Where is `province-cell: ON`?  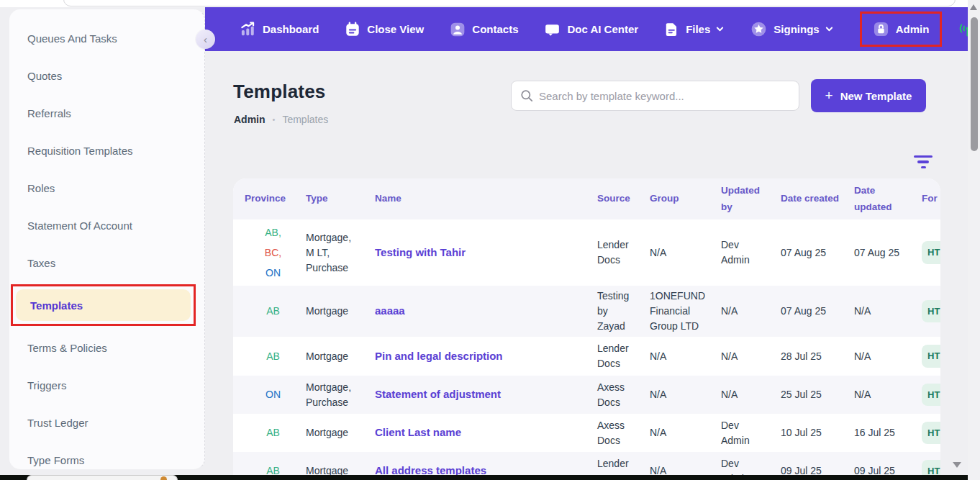
province-cell: ON is located at coordinates (266, 394).